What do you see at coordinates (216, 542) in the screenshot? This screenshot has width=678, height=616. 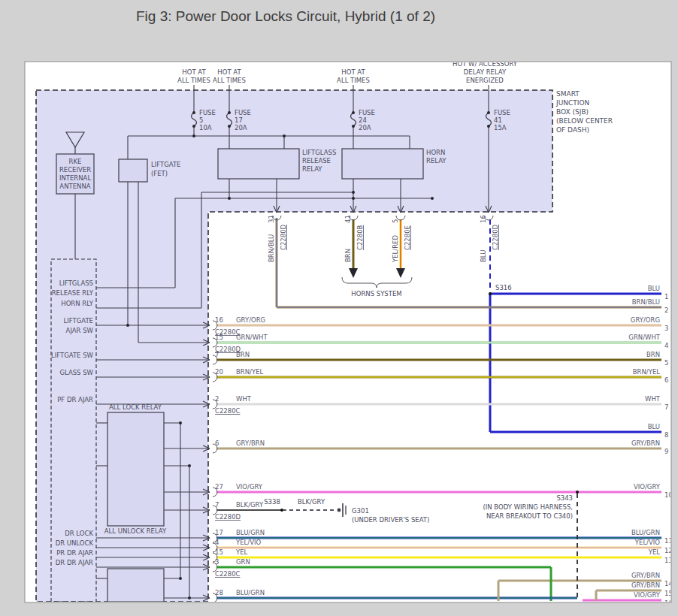 I see `pin-number: 4` at bounding box center [216, 542].